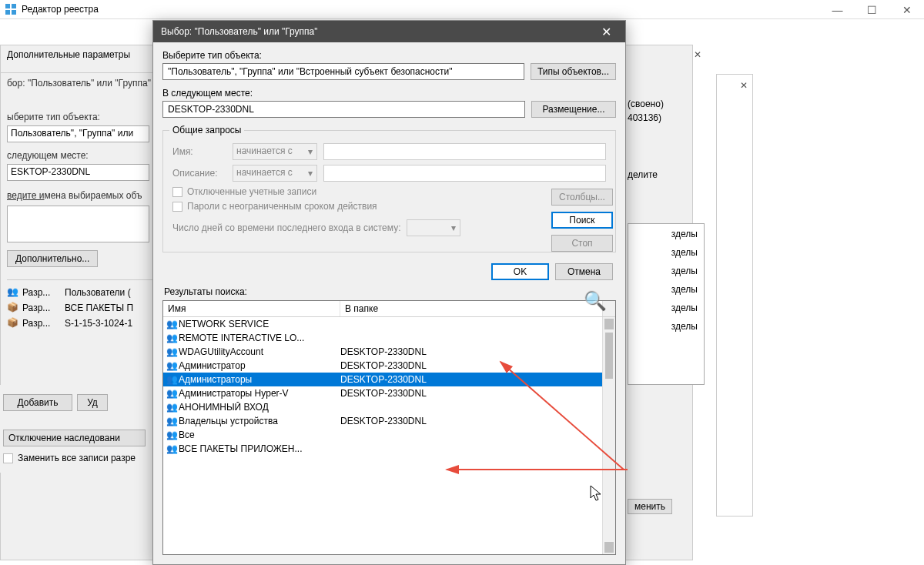  I want to click on bg-remove-button: Уд, so click(92, 403).